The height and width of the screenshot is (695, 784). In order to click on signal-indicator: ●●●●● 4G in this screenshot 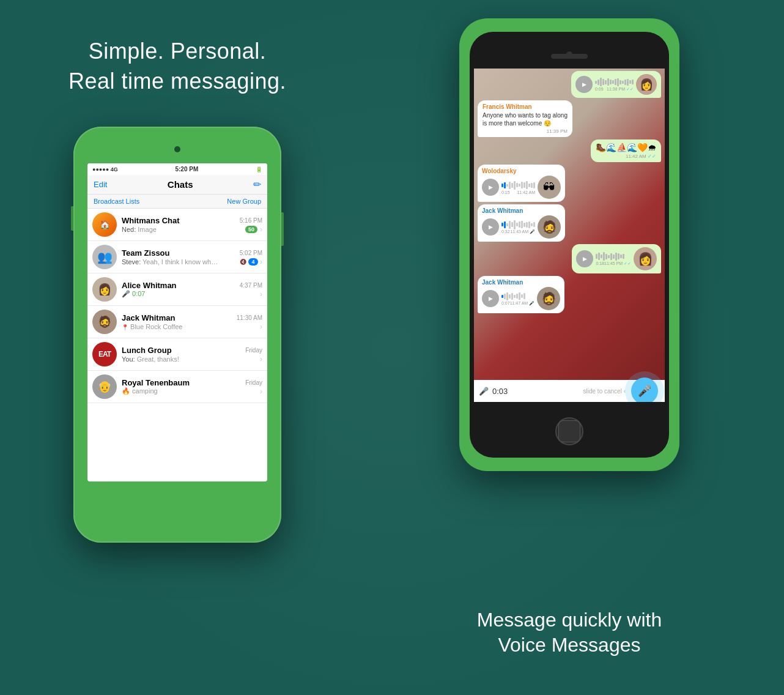, I will do `click(105, 169)`.